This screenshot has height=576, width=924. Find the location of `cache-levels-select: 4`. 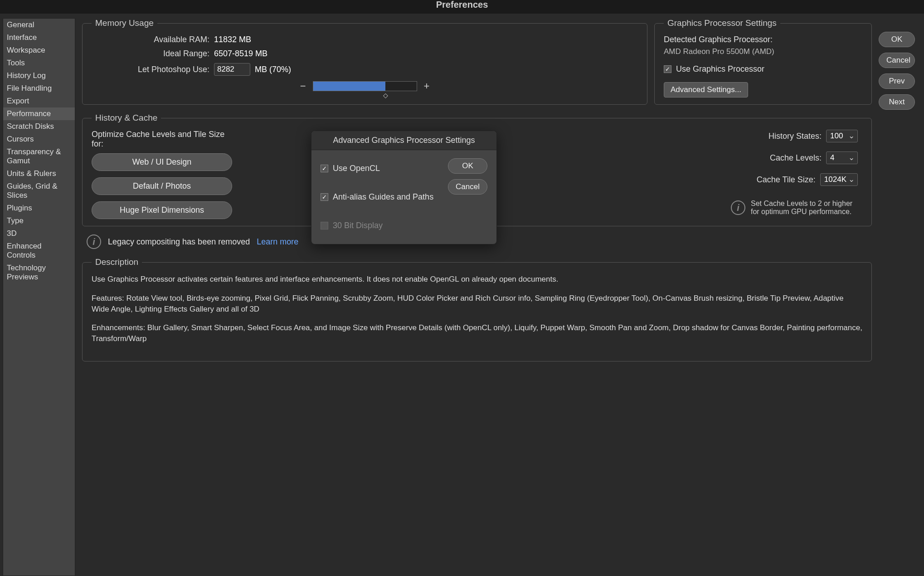

cache-levels-select: 4 is located at coordinates (842, 158).